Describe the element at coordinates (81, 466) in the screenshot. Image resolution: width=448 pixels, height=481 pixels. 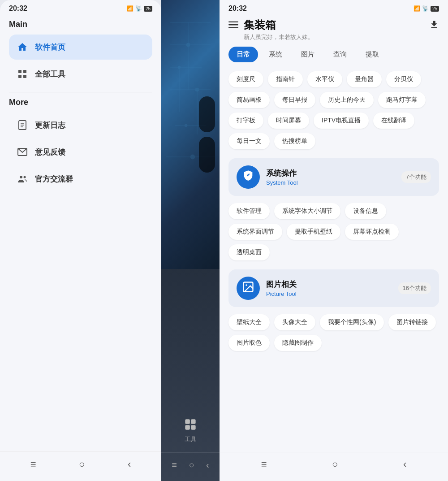
I see `left-bottom-nav: ≡ ○ ‹` at that location.